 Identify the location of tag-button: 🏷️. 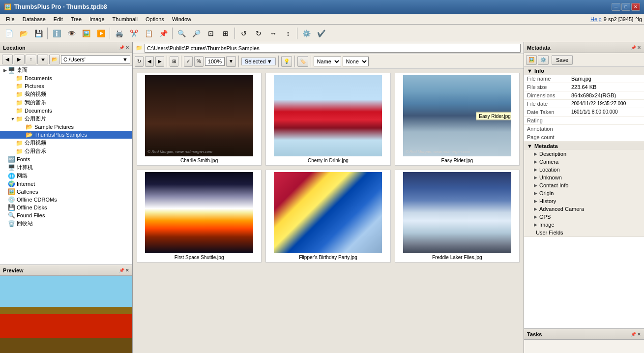
(303, 61).